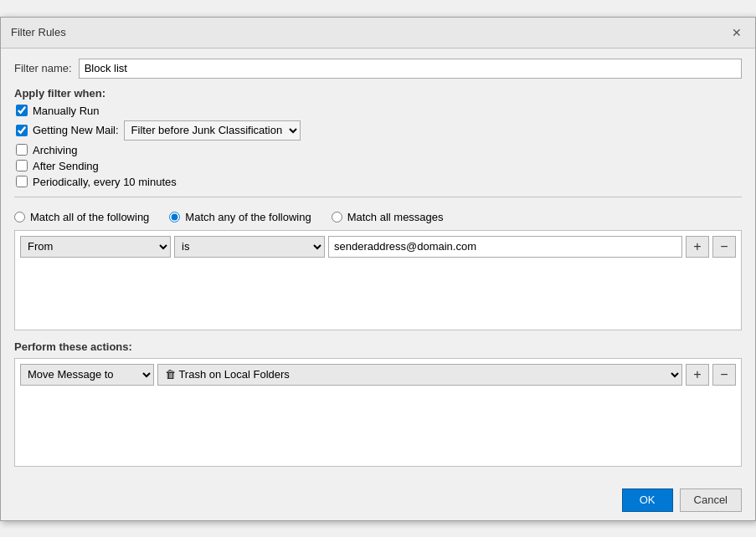 The height and width of the screenshot is (537, 756). I want to click on after-sending-row: After Sending, so click(378, 166).